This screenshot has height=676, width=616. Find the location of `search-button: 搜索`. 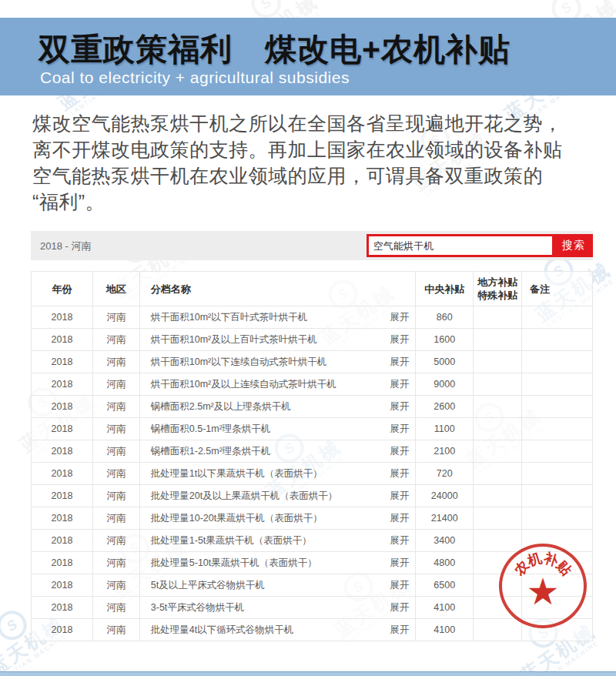

search-button: 搜索 is located at coordinates (574, 246).